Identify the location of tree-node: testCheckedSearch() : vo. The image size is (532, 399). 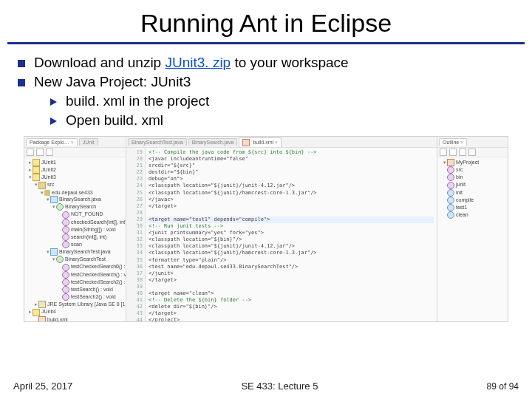
(75, 275).